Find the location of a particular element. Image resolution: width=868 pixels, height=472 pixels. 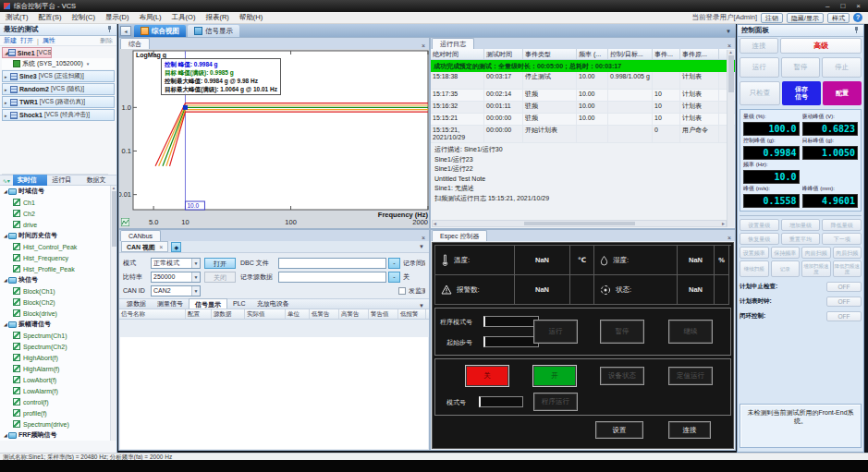

waveform-icon: ∿▾ is located at coordinates (6, 181).